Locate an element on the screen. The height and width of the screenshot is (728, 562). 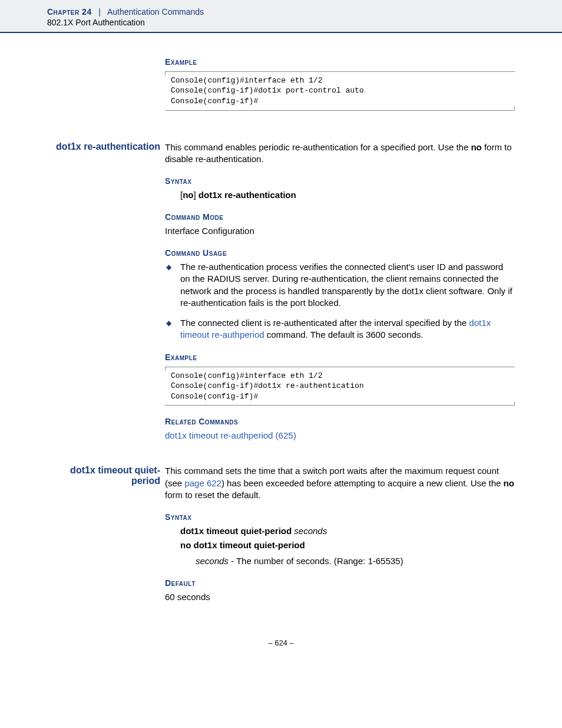
syntax-line: [no] dot1x re-authentication is located at coordinates (348, 195).